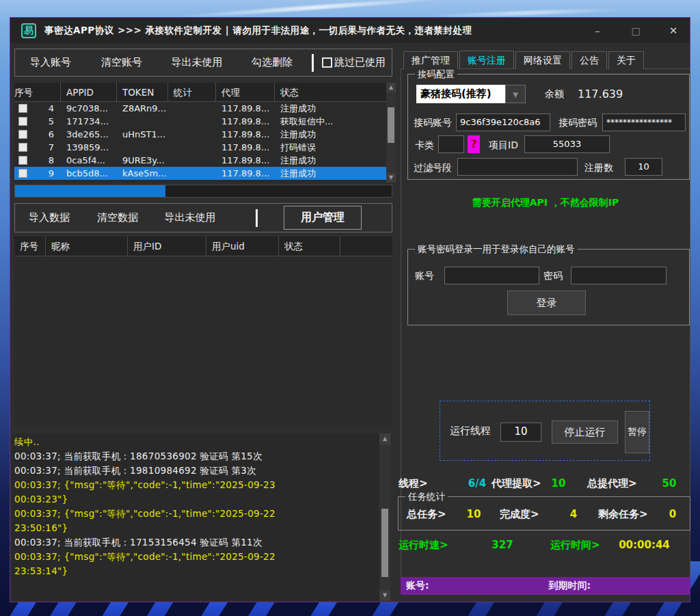  I want to click on minimize-button: –, so click(597, 30).